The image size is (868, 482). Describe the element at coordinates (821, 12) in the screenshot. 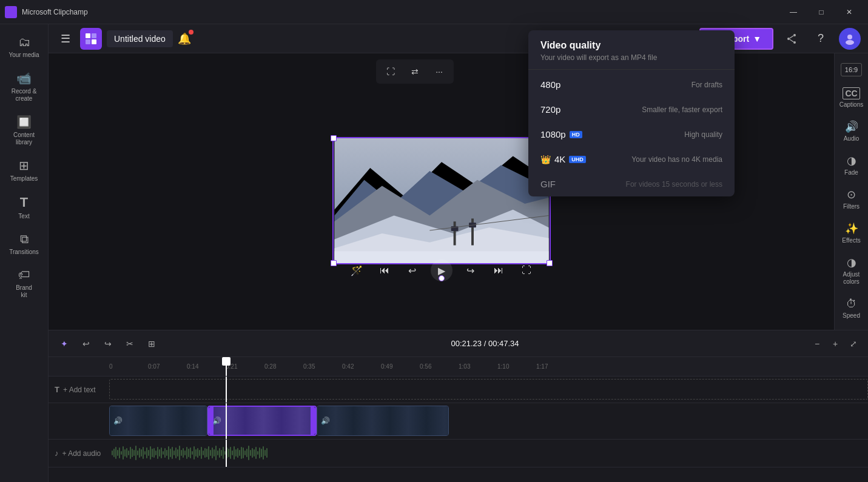

I see `titlebar-controls: — □ ✕` at that location.